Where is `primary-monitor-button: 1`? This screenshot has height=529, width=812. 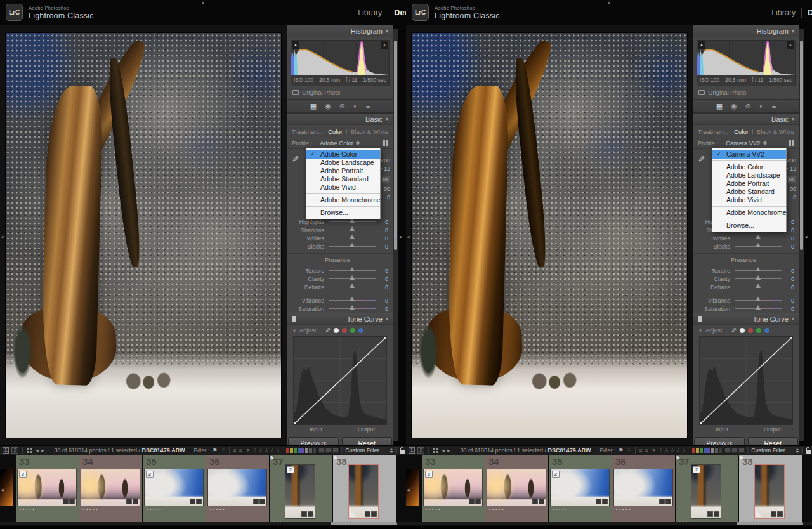
primary-monitor-button: 1 is located at coordinates (6, 450).